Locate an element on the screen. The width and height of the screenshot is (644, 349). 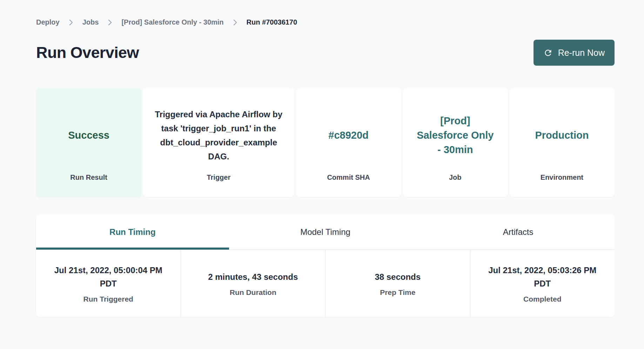
tab-bar: Run Timing Model Timing Artifacts is located at coordinates (326, 232).